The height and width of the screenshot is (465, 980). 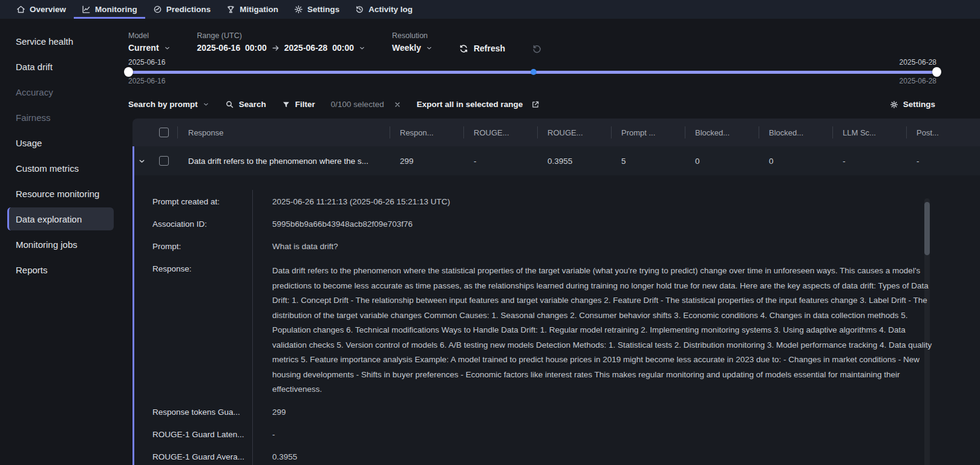 What do you see at coordinates (149, 36) in the screenshot?
I see `model-label: Model` at bounding box center [149, 36].